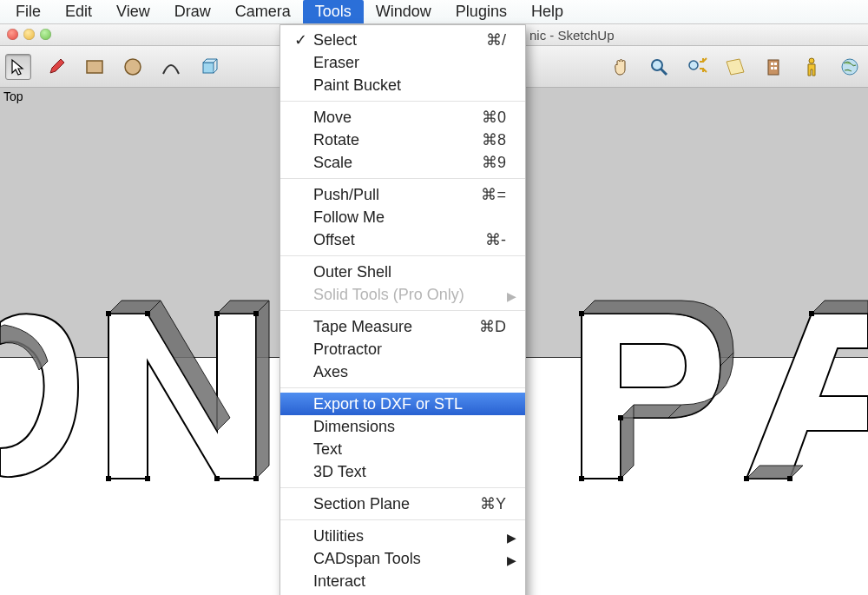  I want to click on minimize-icon, so click(30, 35).